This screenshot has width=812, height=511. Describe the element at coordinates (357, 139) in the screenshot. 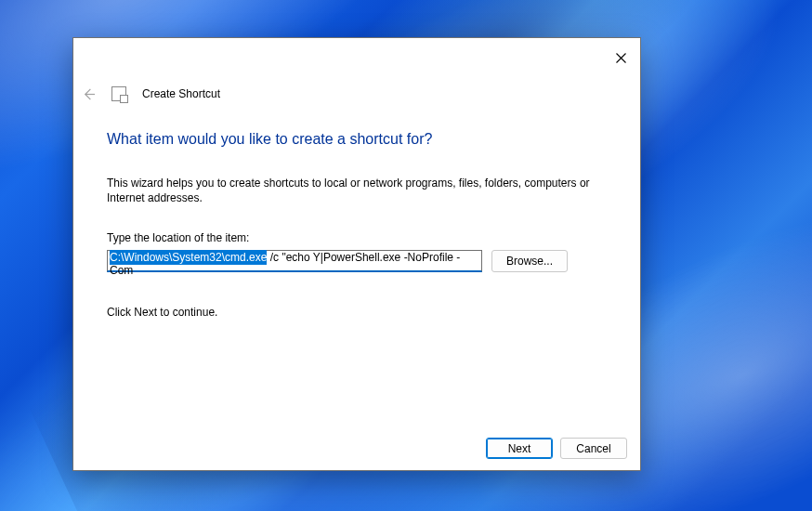

I see `wizard-heading: What item would you like to create a sho…` at that location.